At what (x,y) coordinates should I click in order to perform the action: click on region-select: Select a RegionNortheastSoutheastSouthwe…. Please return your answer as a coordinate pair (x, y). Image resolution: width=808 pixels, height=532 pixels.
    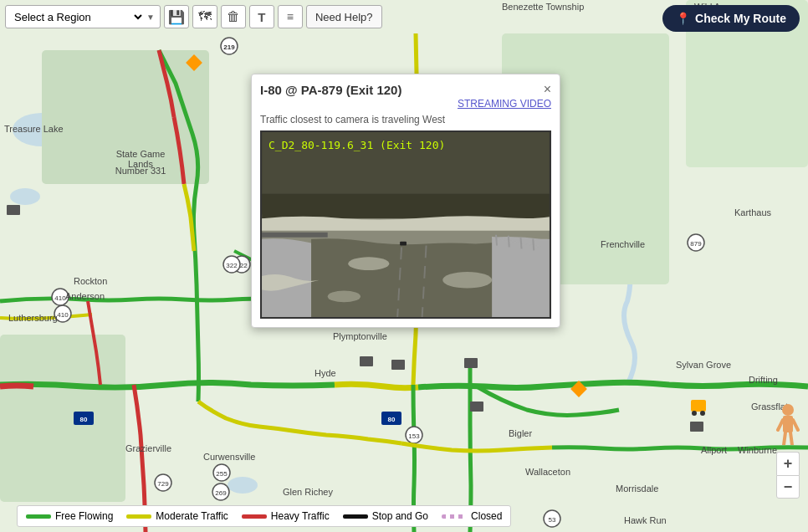
    Looking at the image, I should click on (78, 17).